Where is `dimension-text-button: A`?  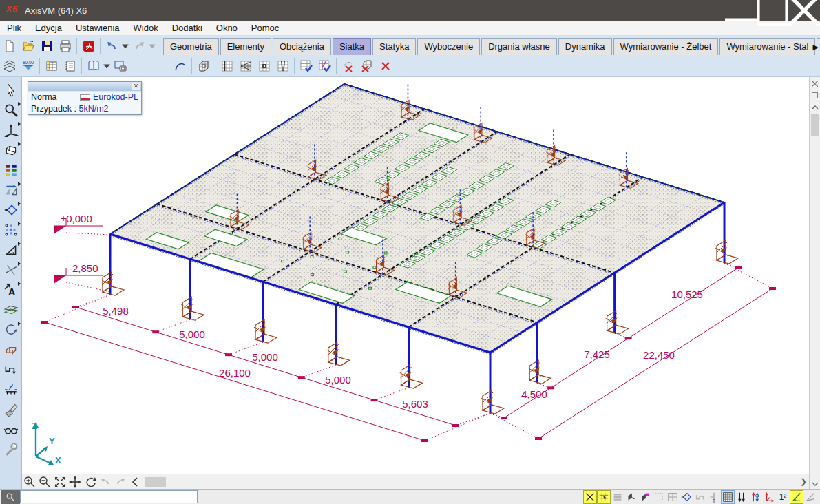
dimension-text-button: A is located at coordinates (11, 289).